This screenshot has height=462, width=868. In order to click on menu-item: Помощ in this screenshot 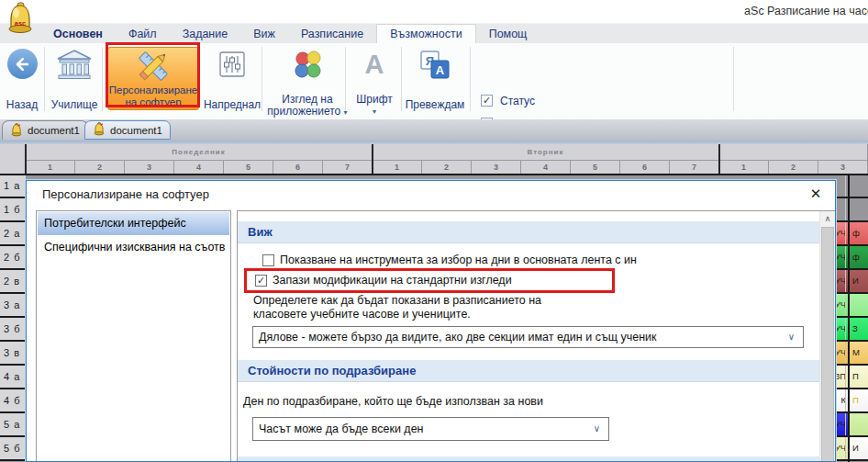, I will do `click(508, 33)`.